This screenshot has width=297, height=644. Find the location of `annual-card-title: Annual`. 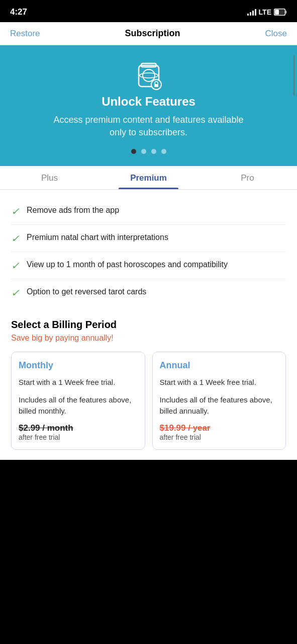

annual-card-title: Annual is located at coordinates (219, 365).